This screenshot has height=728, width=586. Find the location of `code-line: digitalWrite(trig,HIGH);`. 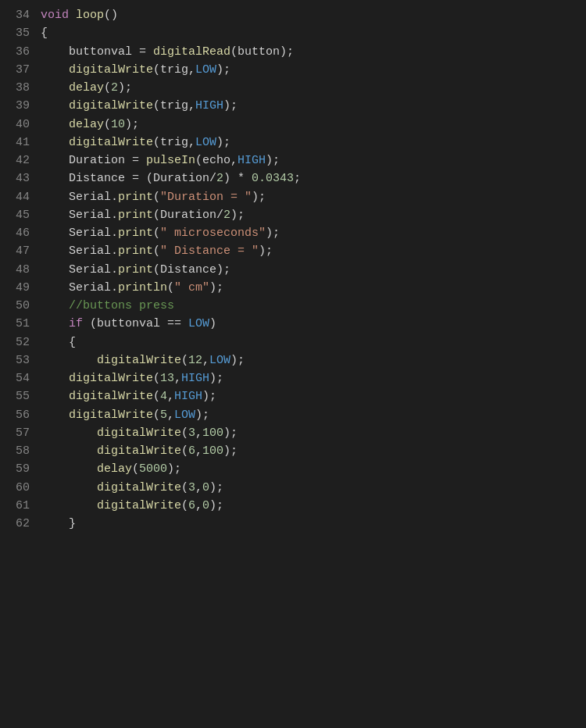

code-line: digitalWrite(trig,HIGH); is located at coordinates (313, 106).